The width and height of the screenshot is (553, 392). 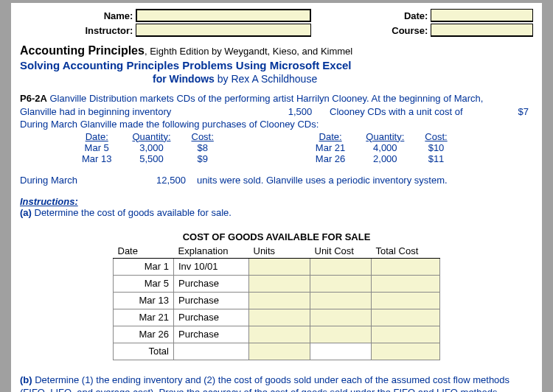 What do you see at coordinates (276, 112) in the screenshot?
I see `intro-line-2: Glanville had in beginning inventory 1,5…` at bounding box center [276, 112].